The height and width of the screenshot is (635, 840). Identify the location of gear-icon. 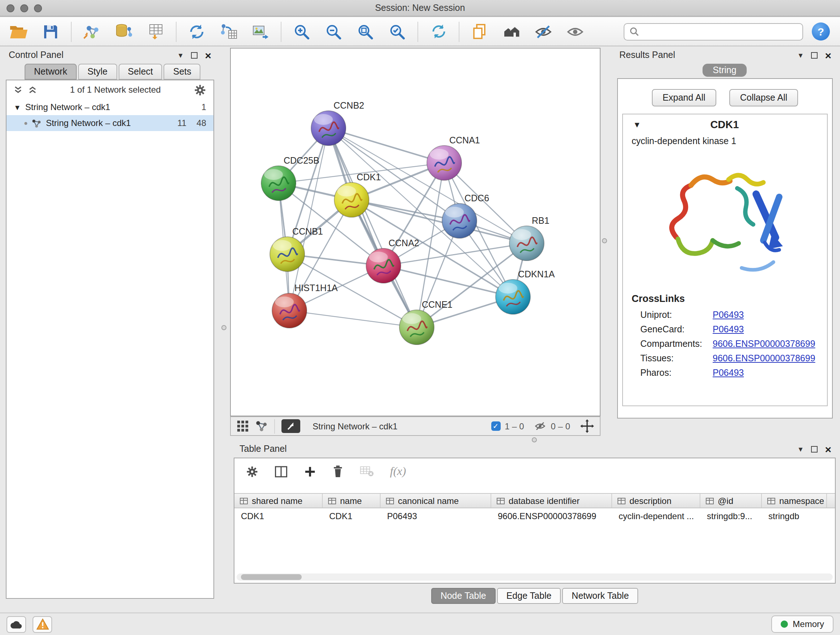
(200, 90).